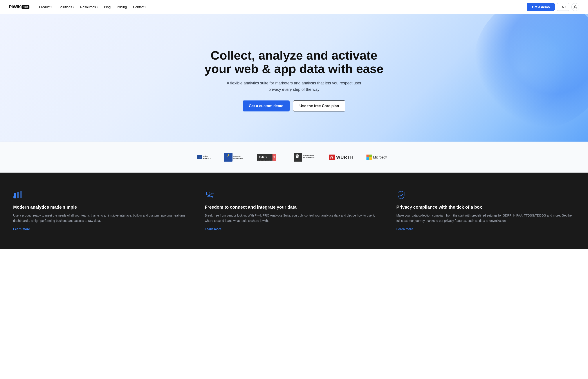  I want to click on feature-analytics: Modern analytics made simple Use a produ…, so click(103, 211).